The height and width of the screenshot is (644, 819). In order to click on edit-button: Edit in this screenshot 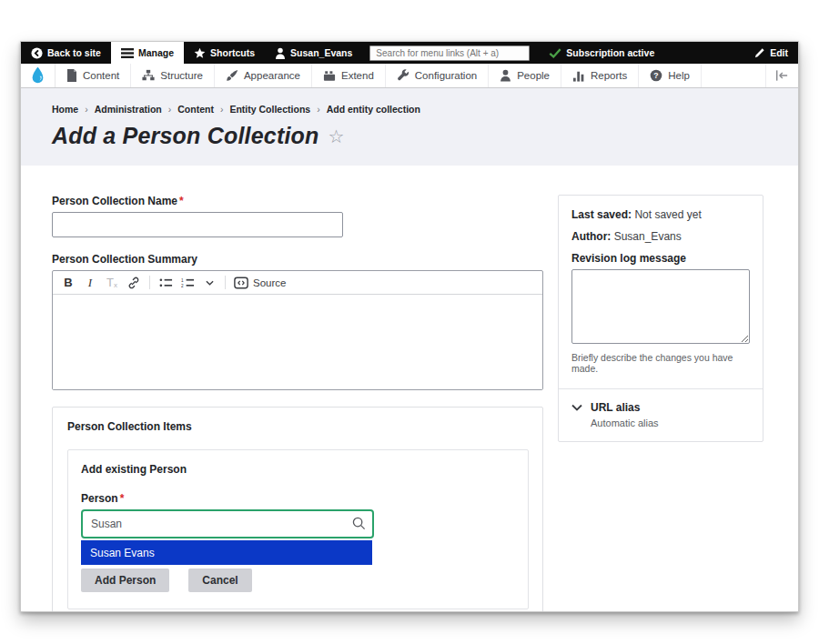, I will do `click(772, 53)`.